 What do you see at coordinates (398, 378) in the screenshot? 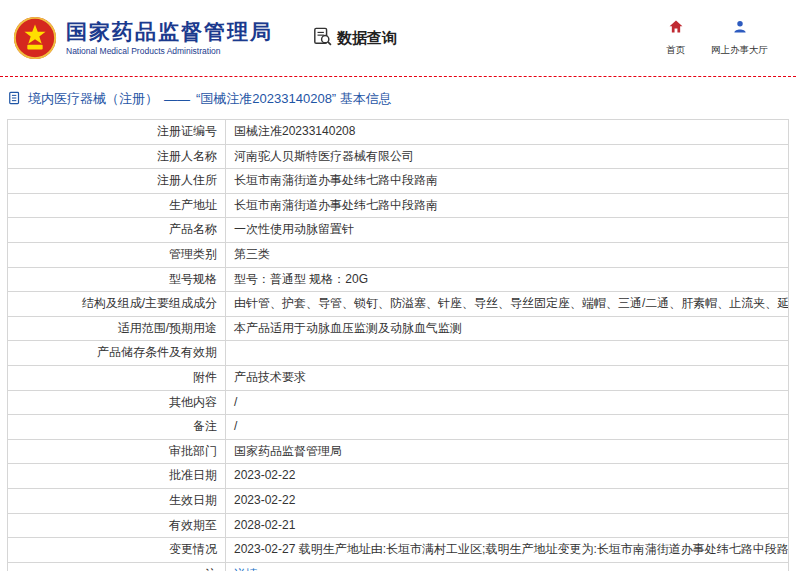
I see `table-row: 附件产品技术要求` at bounding box center [398, 378].